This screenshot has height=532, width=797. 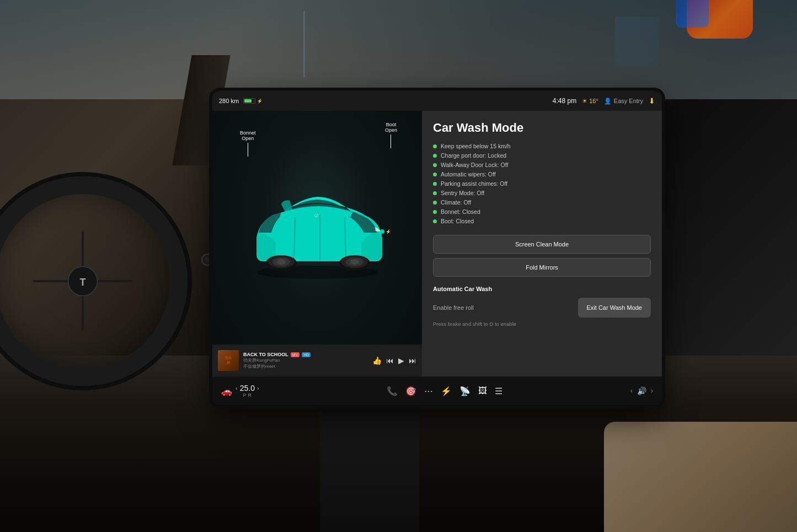 What do you see at coordinates (247, 391) in the screenshot?
I see `speed-section: ‹ 25.0 › P R` at bounding box center [247, 391].